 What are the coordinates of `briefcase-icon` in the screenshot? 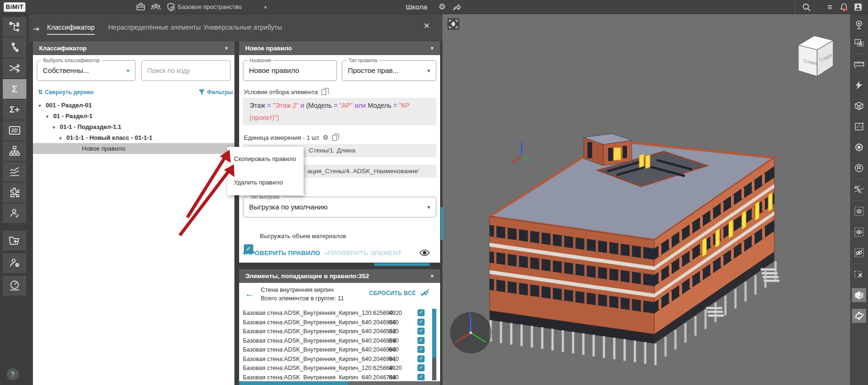 It's located at (141, 7).